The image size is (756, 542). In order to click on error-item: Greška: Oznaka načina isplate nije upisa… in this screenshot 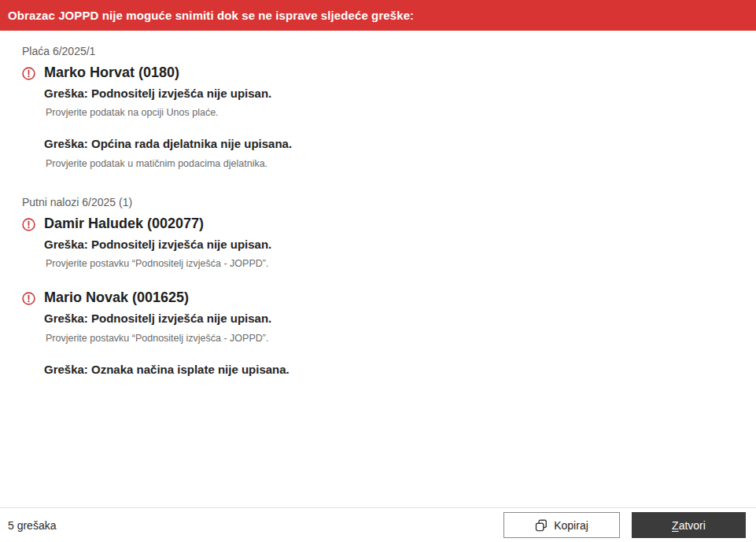, I will do `click(389, 370)`.